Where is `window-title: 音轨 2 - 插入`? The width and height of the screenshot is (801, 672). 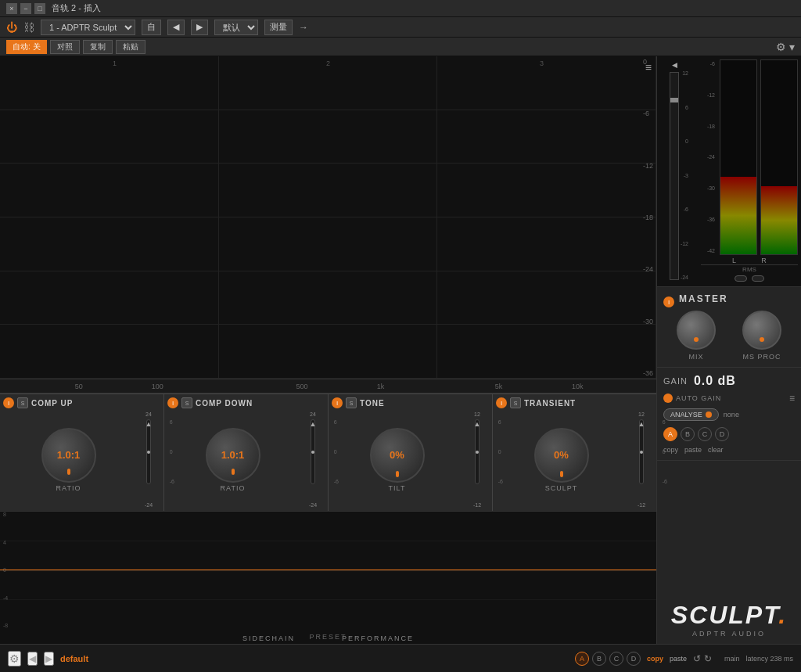 window-title: 音轨 2 - 插入 is located at coordinates (77, 8).